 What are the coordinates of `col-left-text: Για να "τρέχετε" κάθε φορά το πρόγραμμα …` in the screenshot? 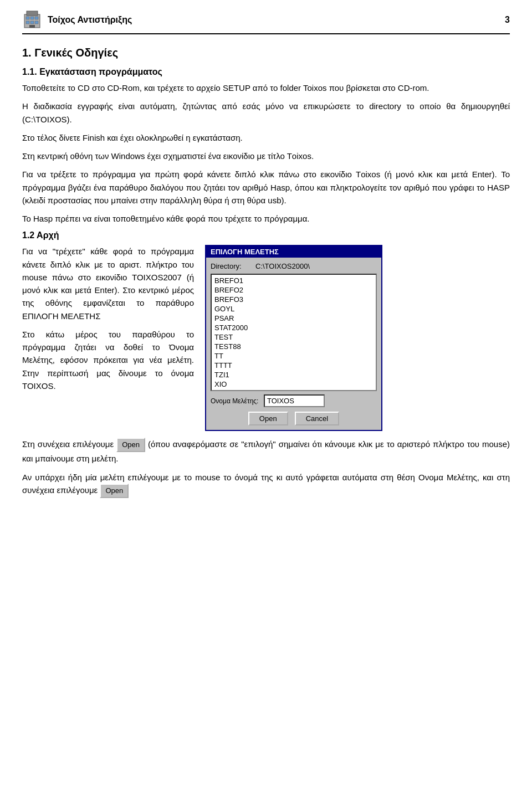 It's located at (108, 319).